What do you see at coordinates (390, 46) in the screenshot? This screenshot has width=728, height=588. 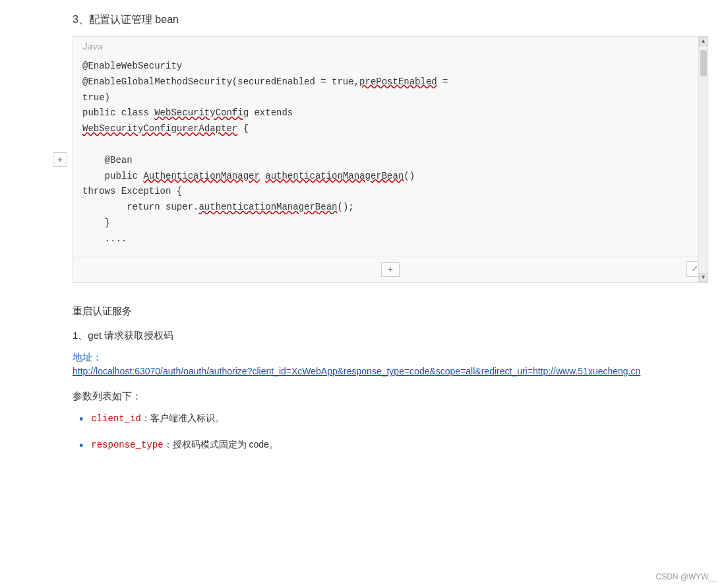 I see `code-lang-label: Java` at bounding box center [390, 46].